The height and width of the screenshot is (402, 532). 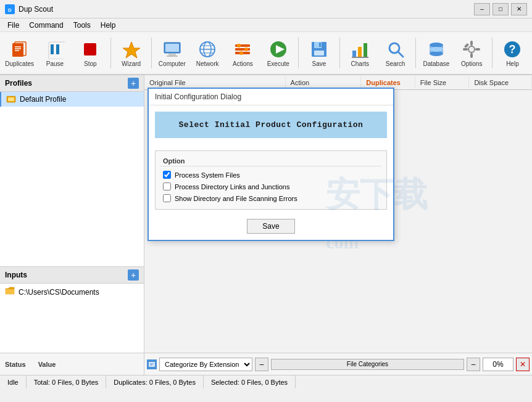 I want to click on dialog-header-box: Select Initial Product Configuration, so click(x=271, y=125).